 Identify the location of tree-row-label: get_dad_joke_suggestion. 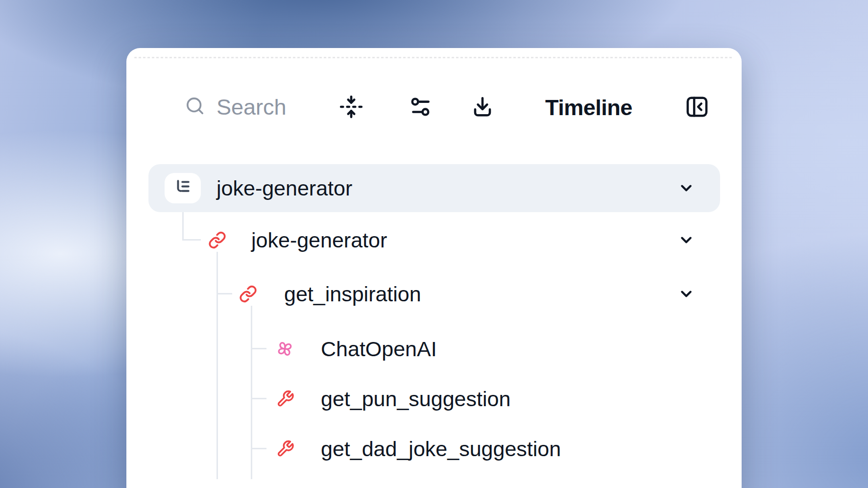
(441, 449).